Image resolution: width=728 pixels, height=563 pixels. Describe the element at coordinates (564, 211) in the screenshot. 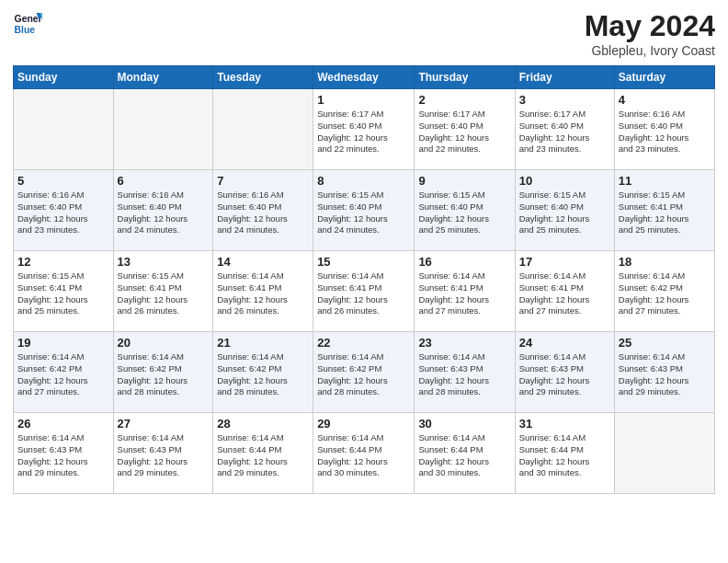

I see `calendar-day-cell: 10Sunrise: 6:15 AM Sunset: 6:40 PM Dayli…` at that location.